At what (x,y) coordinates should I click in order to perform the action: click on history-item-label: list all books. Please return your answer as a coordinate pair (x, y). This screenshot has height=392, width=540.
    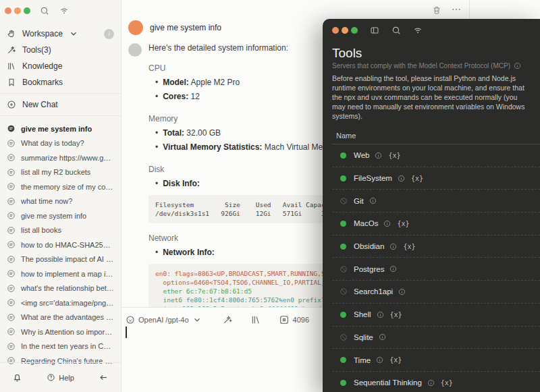
    Looking at the image, I should click on (41, 230).